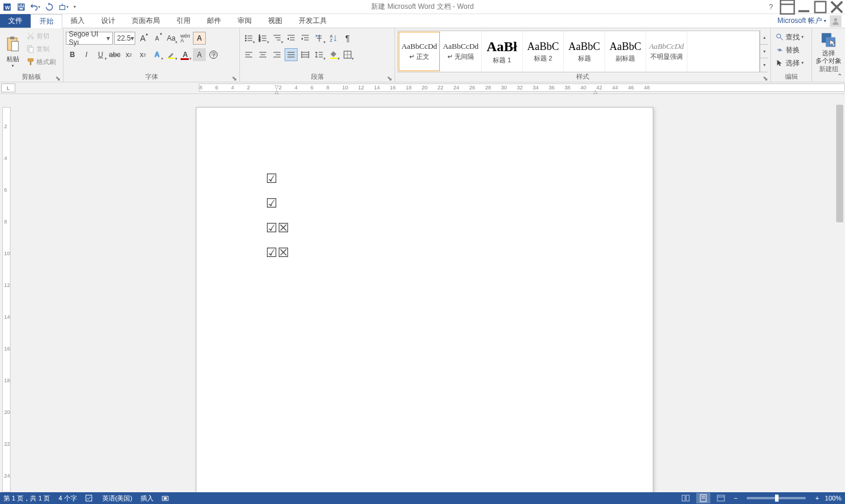  Describe the element at coordinates (41, 62) in the screenshot. I see `format-painter-button: 格式刷` at that location.